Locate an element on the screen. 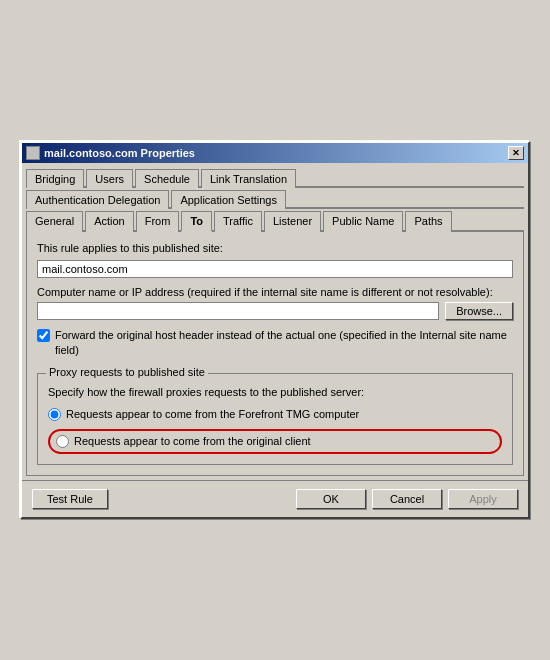 Image resolution: width=550 pixels, height=660 pixels. title-bar-text: mail.contoso.com Properties is located at coordinates (110, 153).